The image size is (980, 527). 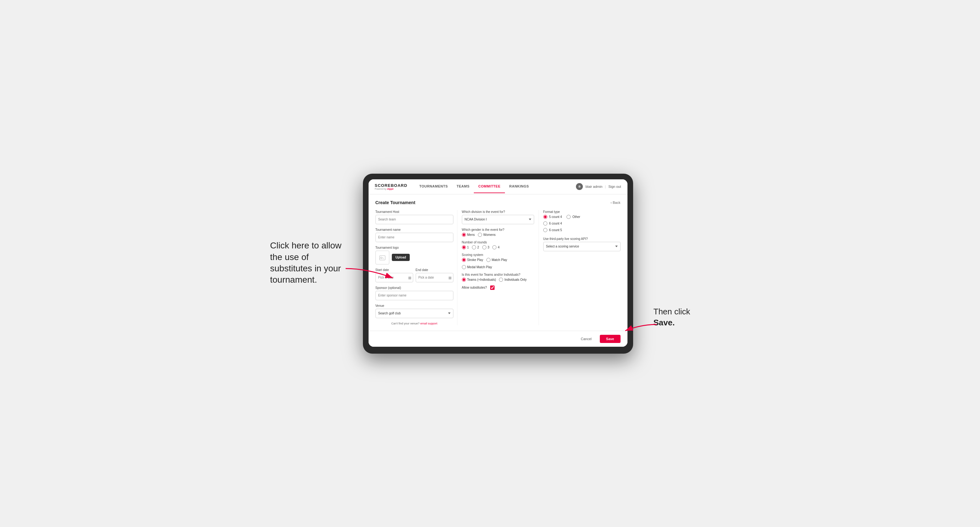 I want to click on format-type-label: Format type, so click(x=582, y=212).